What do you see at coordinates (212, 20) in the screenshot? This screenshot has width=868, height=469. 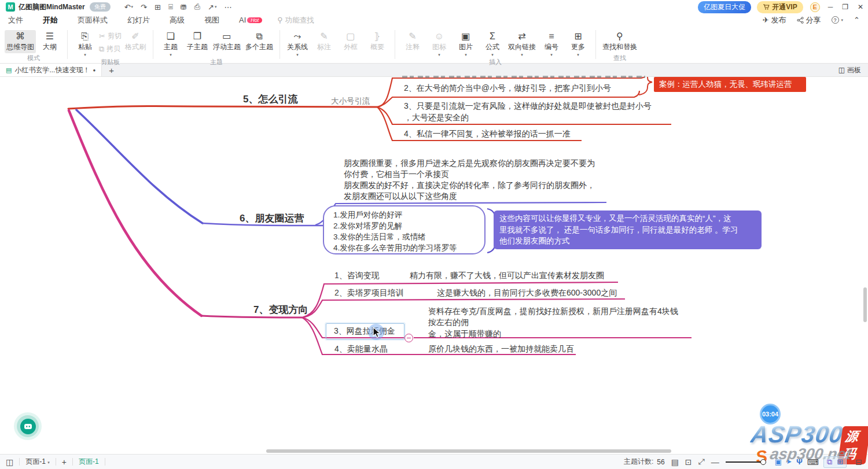 I see `tab-view: 视图` at bounding box center [212, 20].